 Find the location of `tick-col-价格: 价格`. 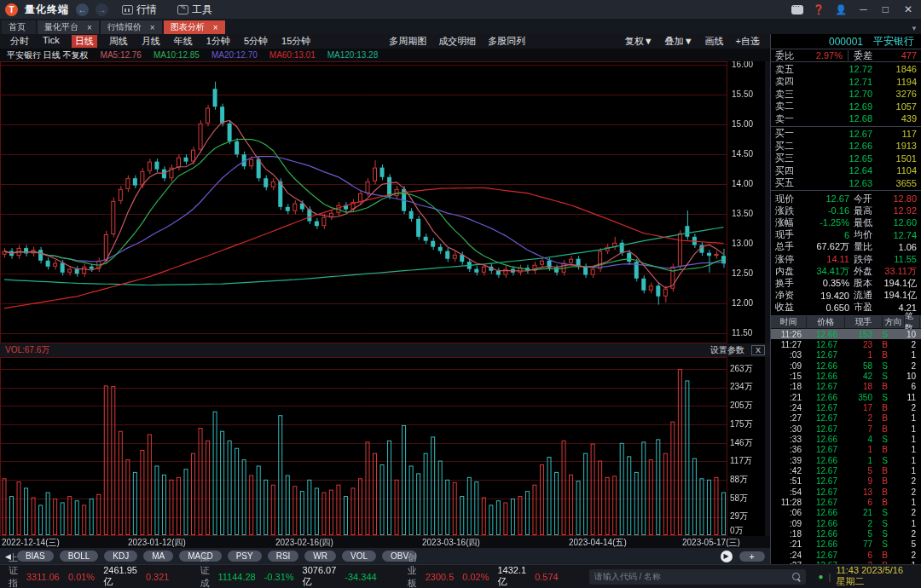

tick-col-价格: 价格 is located at coordinates (825, 322).